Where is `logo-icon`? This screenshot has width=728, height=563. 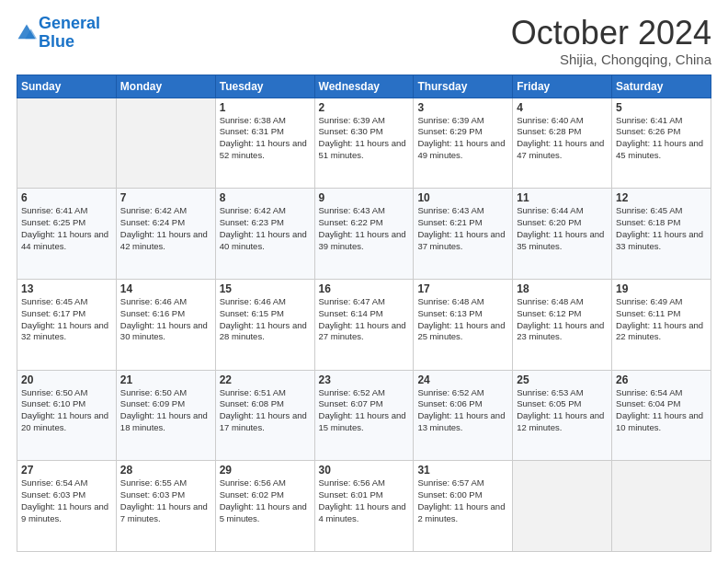
logo-icon is located at coordinates (27, 33).